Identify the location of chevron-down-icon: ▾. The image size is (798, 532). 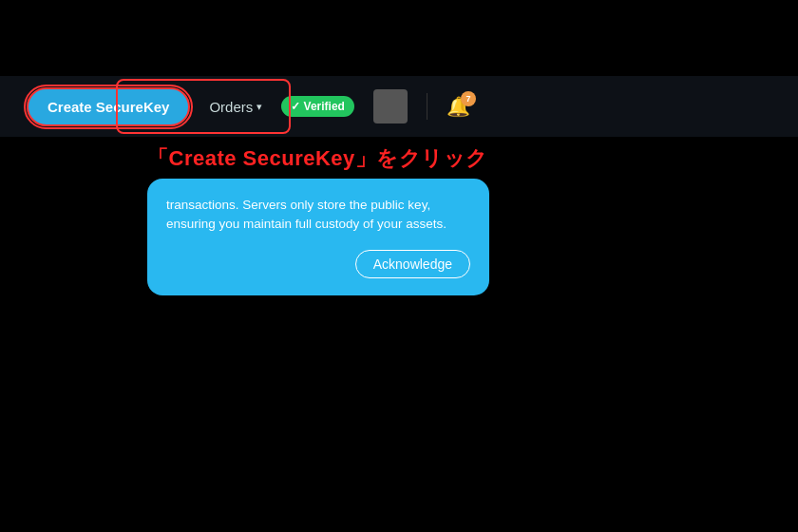
(259, 106).